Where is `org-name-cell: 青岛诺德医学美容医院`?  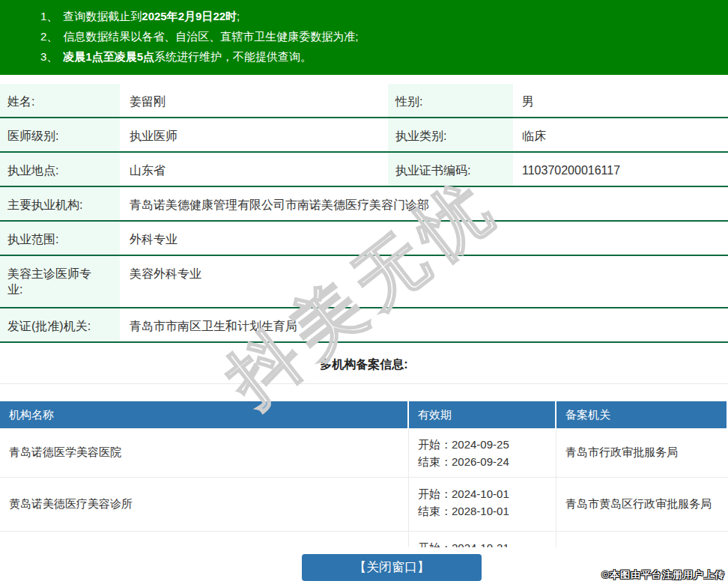 org-name-cell: 青岛诺德医学美容医院 is located at coordinates (204, 452).